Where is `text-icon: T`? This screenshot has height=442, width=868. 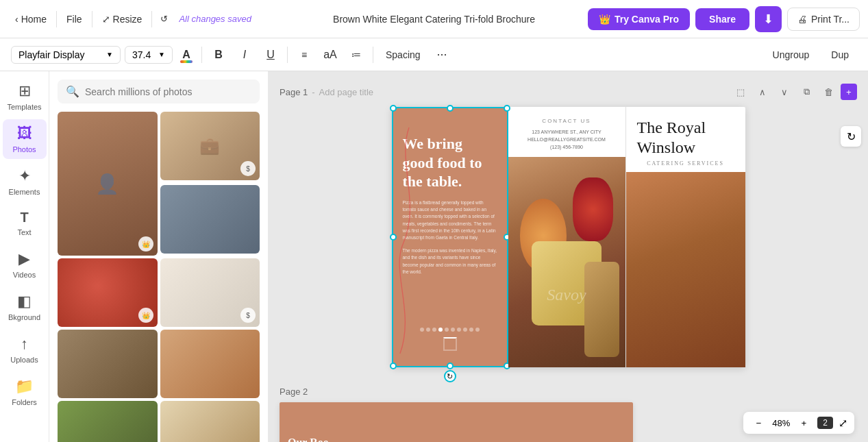
text-icon: T is located at coordinates (24, 218).